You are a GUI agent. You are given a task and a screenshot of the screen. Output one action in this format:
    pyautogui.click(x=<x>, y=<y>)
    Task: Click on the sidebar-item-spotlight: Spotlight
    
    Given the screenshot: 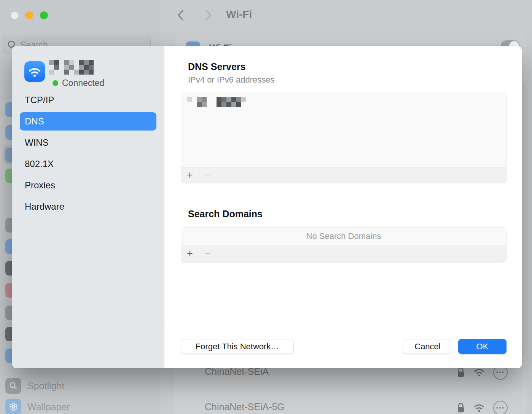 What is the action you would take?
    pyautogui.click(x=35, y=386)
    